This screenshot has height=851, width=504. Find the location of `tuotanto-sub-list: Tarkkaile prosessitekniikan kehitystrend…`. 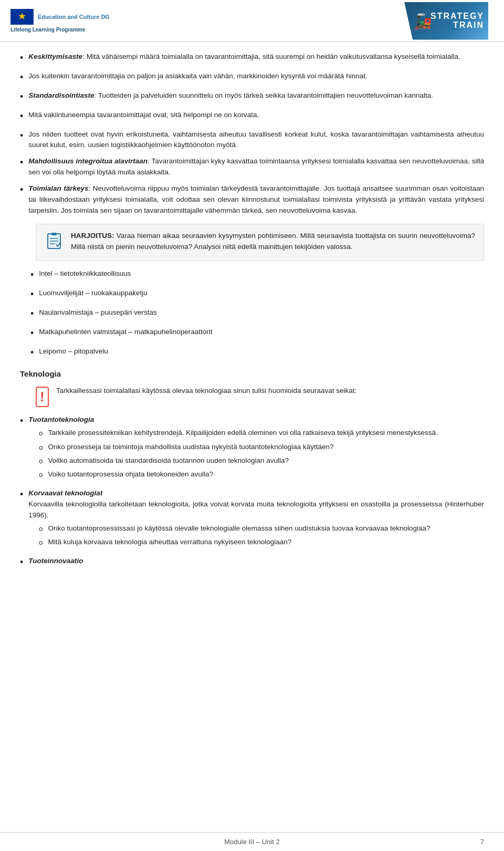

tuotanto-sub-list: Tarkkaile prosessitekniikan kehitystrend… is located at coordinates (261, 454).